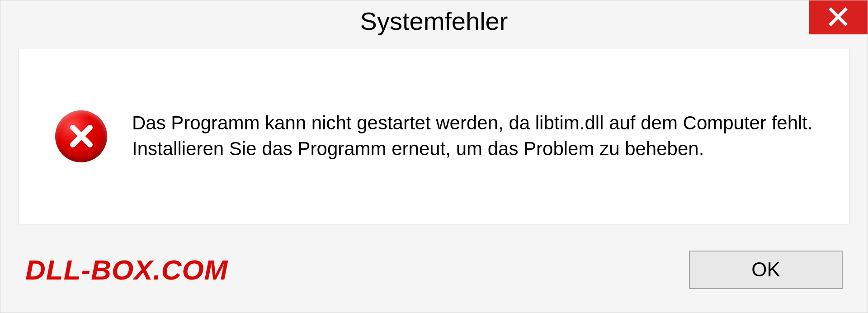 The height and width of the screenshot is (313, 868). Describe the element at coordinates (838, 17) in the screenshot. I see `close-button` at that location.